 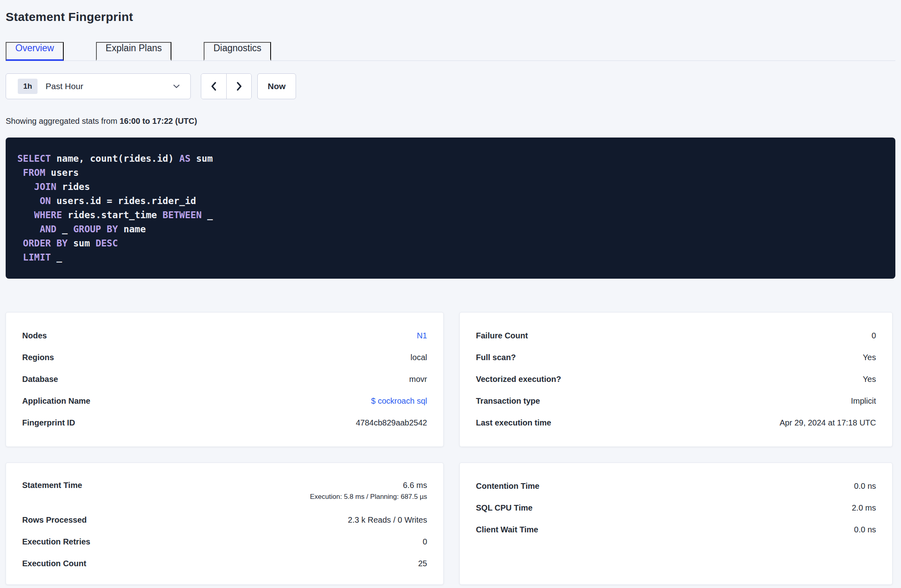 I want to click on row-value: 6.6 ms, so click(x=415, y=486).